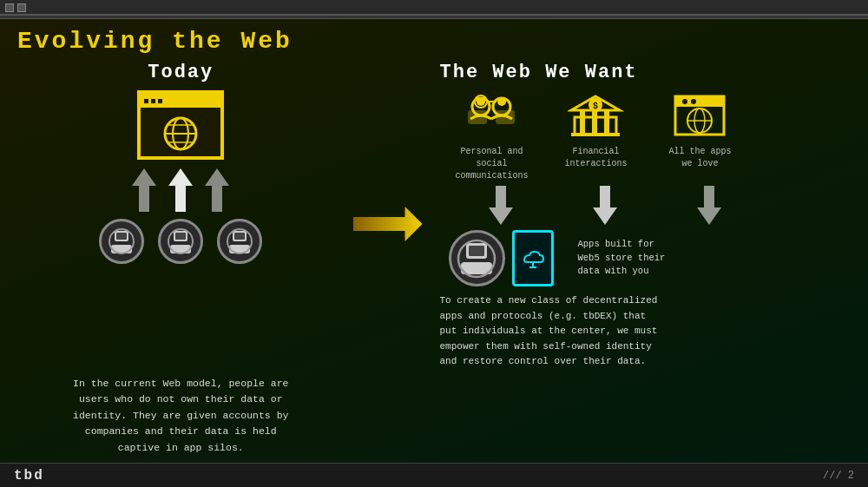 This screenshot has height=487, width=868. Describe the element at coordinates (700, 116) in the screenshot. I see `apps-browser-icon` at that location.